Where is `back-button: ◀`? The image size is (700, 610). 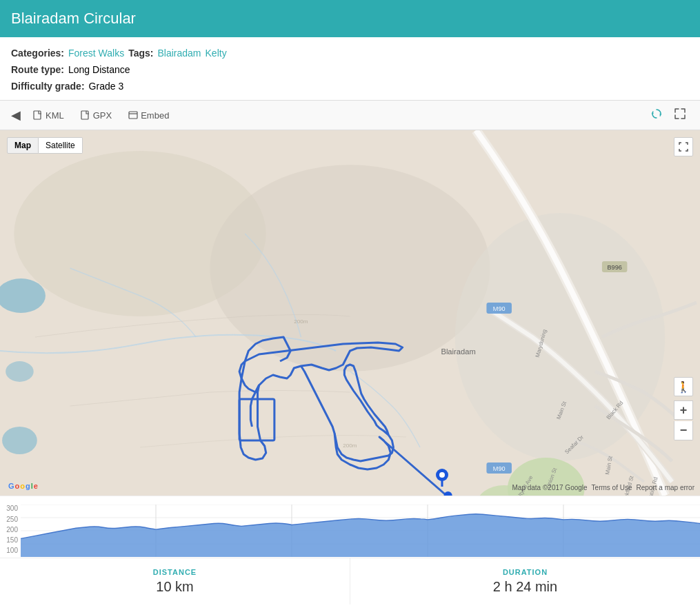 back-button: ◀ is located at coordinates (16, 115).